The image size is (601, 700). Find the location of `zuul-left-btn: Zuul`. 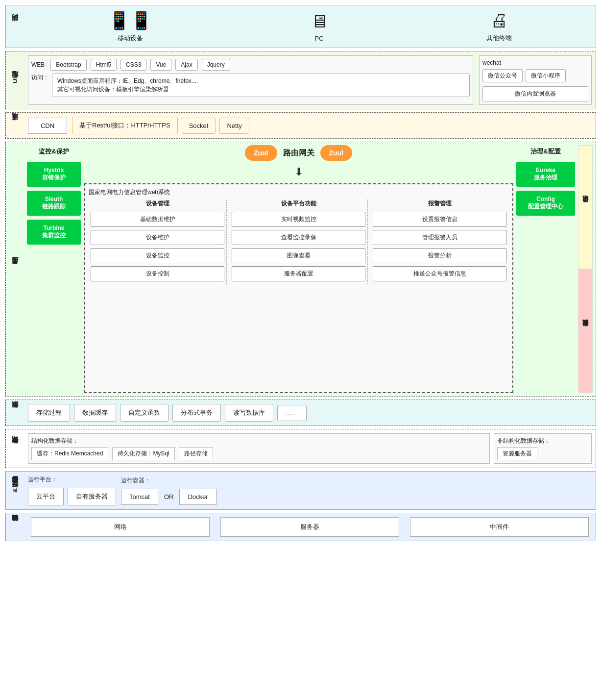

zuul-left-btn: Zuul is located at coordinates (261, 153).